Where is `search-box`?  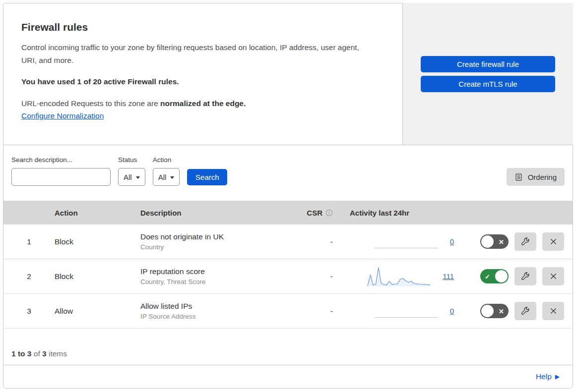
search-box is located at coordinates (61, 177).